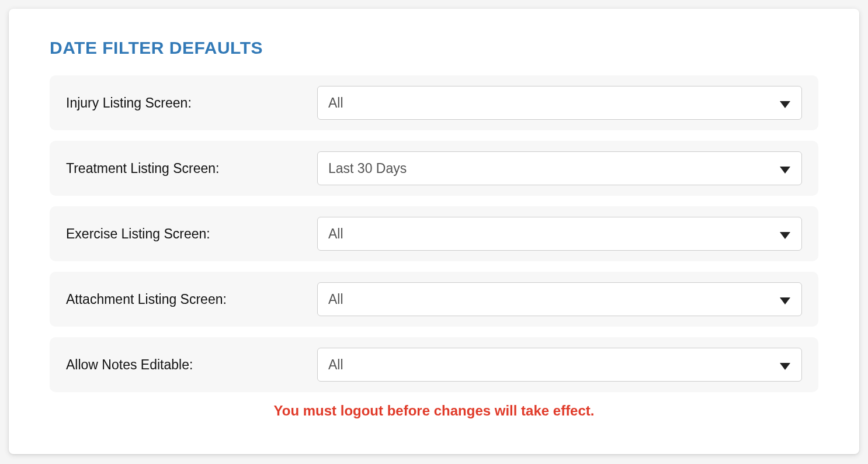 The image size is (868, 464). What do you see at coordinates (192, 299) in the screenshot?
I see `attachment-listing-label: Attachment Listing Screen:` at bounding box center [192, 299].